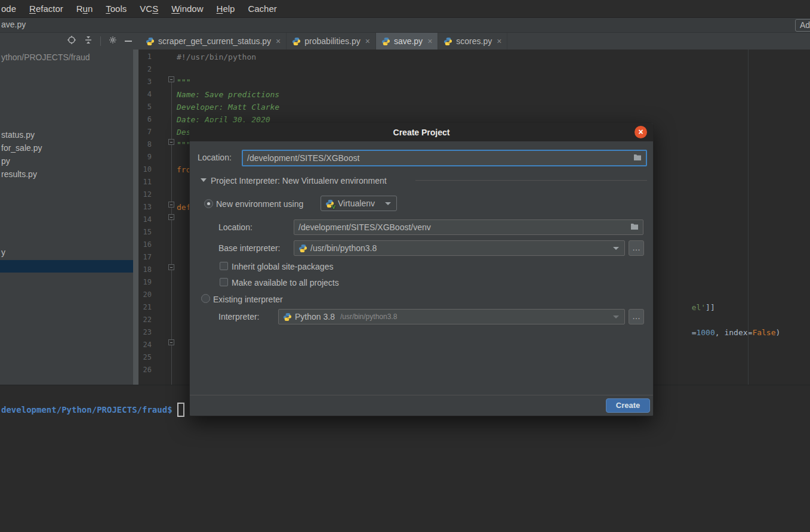 This screenshot has width=810, height=532. I want to click on menu-item-help: Help, so click(226, 8).